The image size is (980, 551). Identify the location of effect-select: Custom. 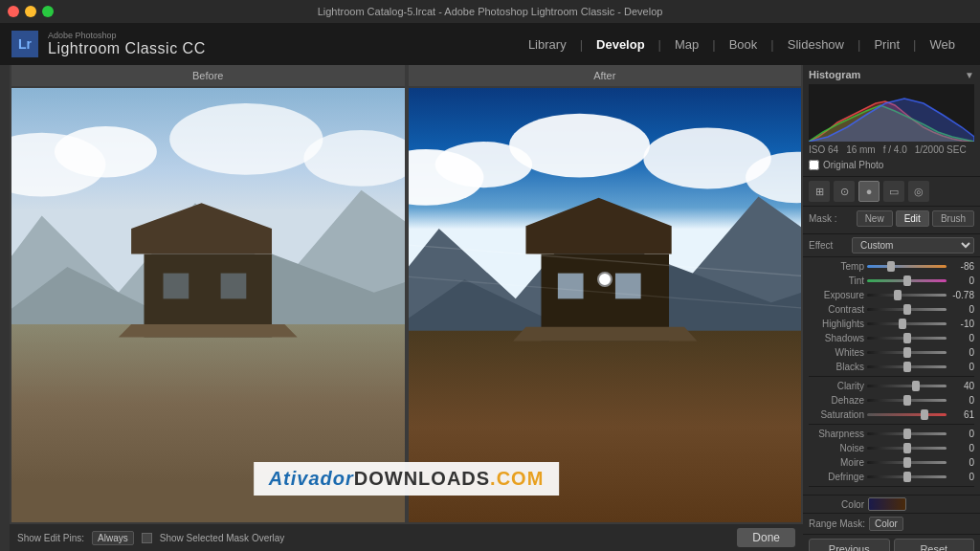
(913, 245).